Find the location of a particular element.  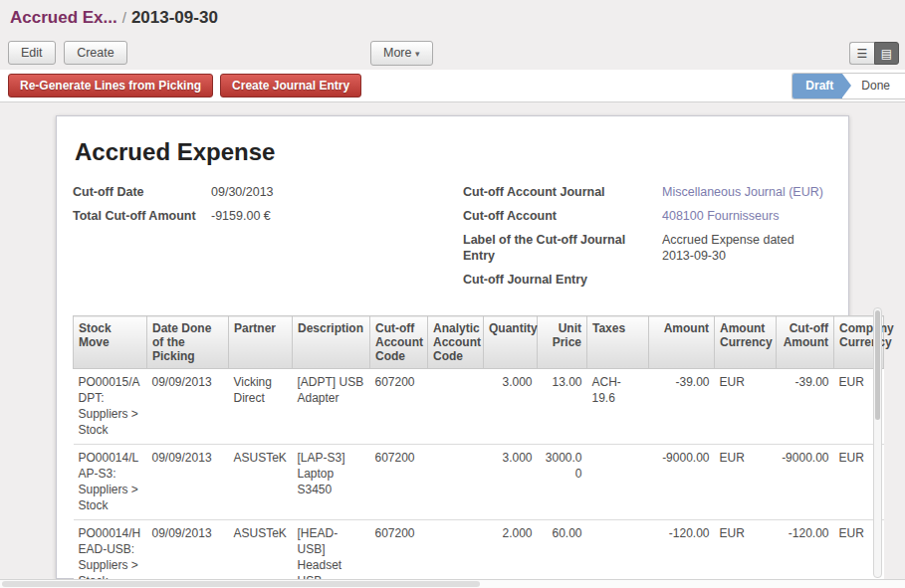

vertical-scrollbar is located at coordinates (878, 443).